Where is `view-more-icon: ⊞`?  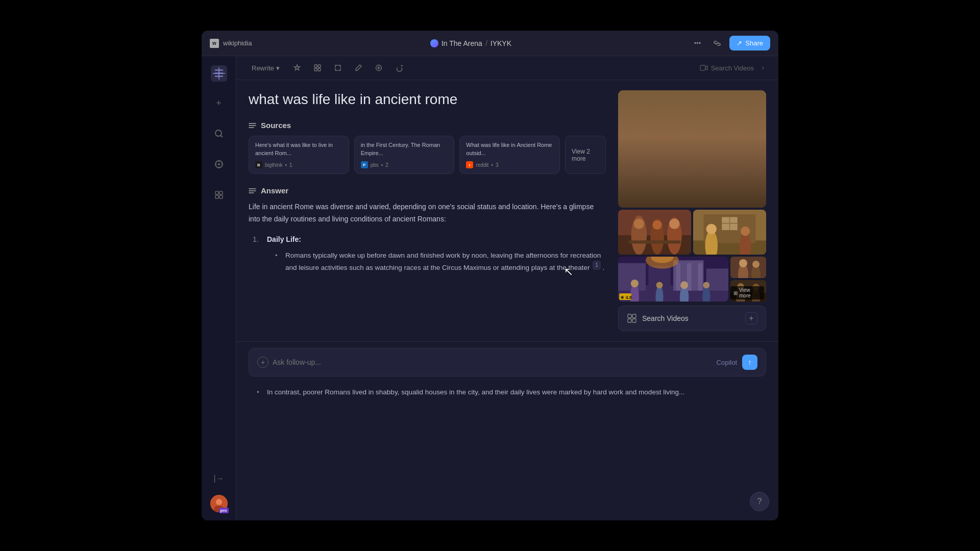
view-more-icon: ⊞ is located at coordinates (736, 293).